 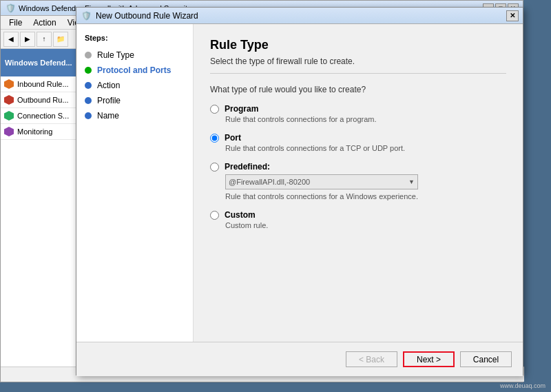 I want to click on sidebar-item-inbound: Inbound Rule..., so click(x=40, y=84).